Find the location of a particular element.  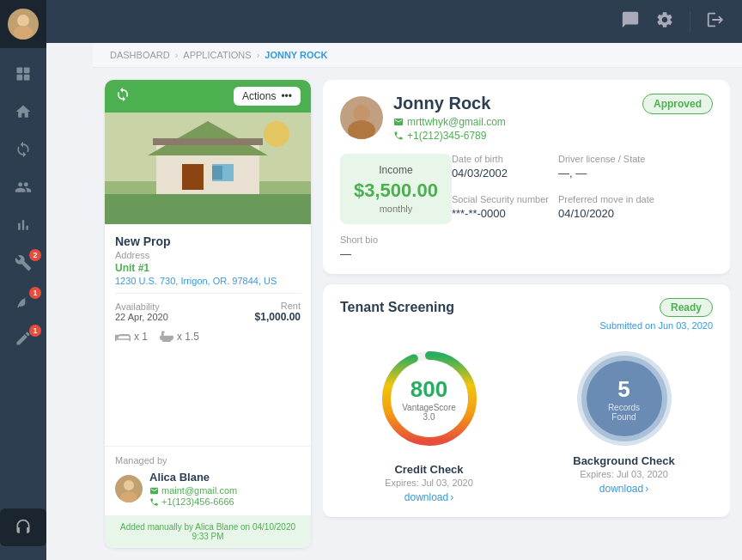

beds-amenity: x 1 is located at coordinates (131, 337).